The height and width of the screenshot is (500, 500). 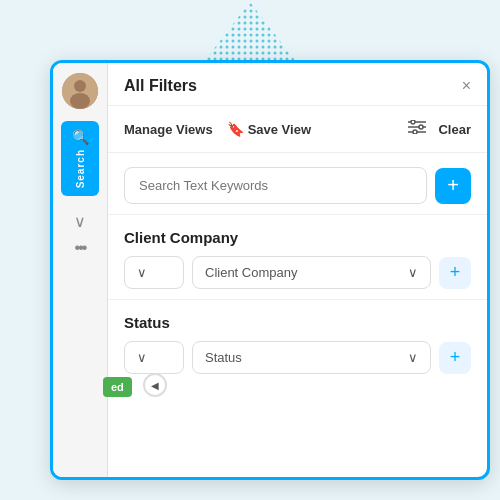 What do you see at coordinates (417, 129) in the screenshot?
I see `filter-settings-icon` at bounding box center [417, 129].